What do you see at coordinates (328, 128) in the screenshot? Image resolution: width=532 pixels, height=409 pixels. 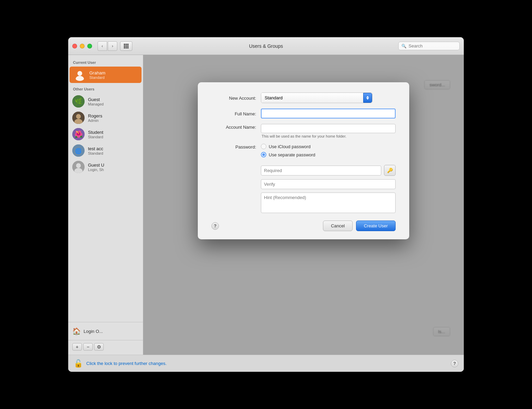 I see `account-name-input` at bounding box center [328, 128].